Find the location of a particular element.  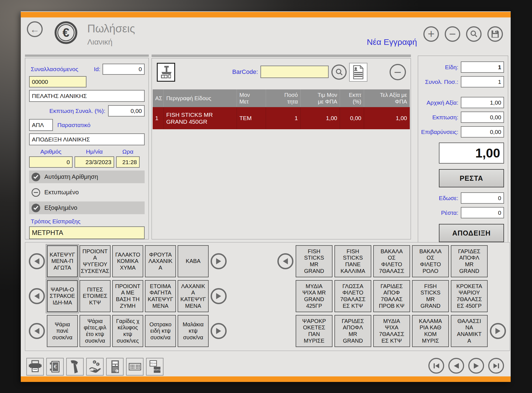

header: ← € Πωλήσεις Λιανική Νέα Εγγραφή + − is located at coordinates (266, 36).